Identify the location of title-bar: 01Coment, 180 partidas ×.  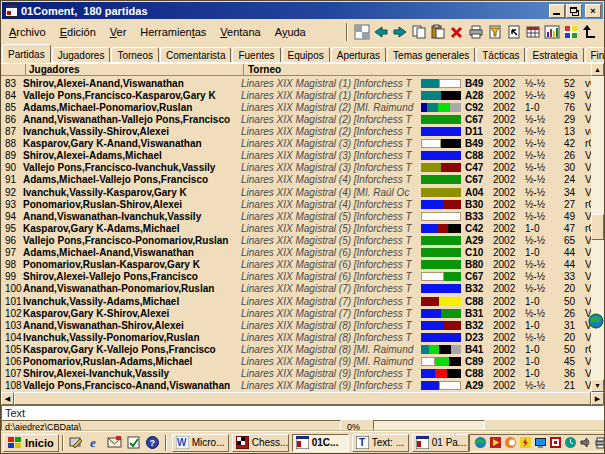
(302, 10).